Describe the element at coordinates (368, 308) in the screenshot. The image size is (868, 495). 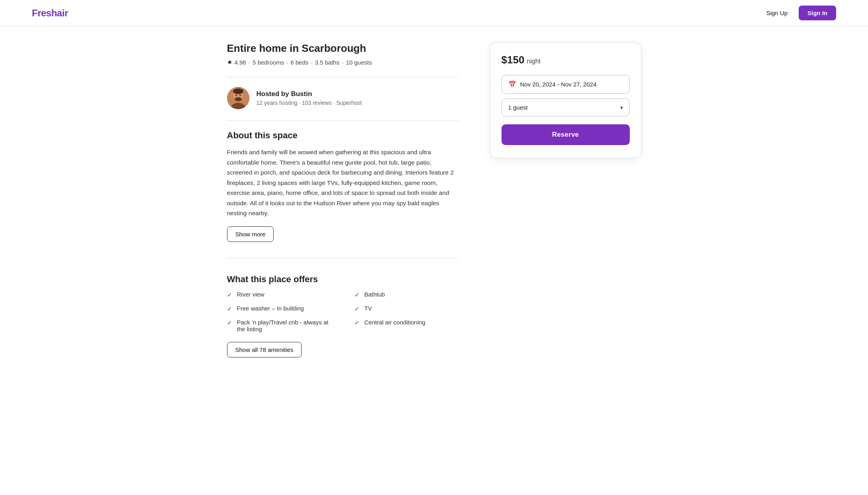
I see `amenity-label: TV` at that location.